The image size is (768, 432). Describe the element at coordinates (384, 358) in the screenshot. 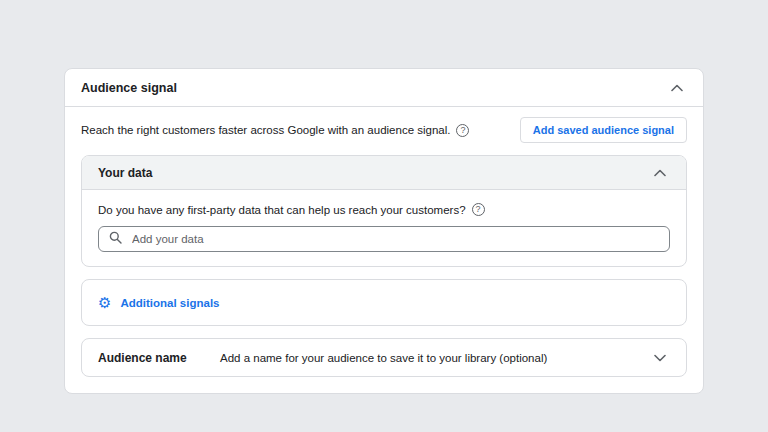

I see `audience-name-row: Audience name Add a name for your audien…` at that location.